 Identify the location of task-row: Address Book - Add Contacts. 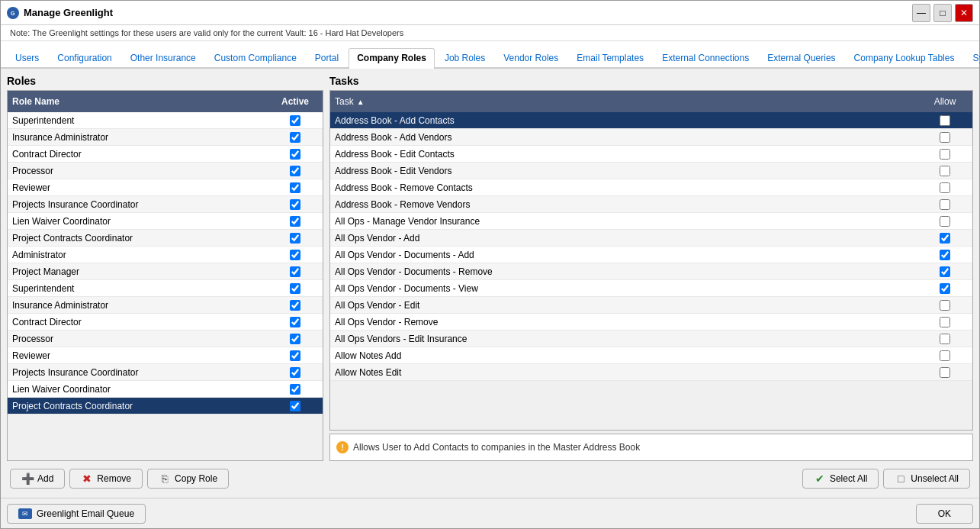
(651, 121).